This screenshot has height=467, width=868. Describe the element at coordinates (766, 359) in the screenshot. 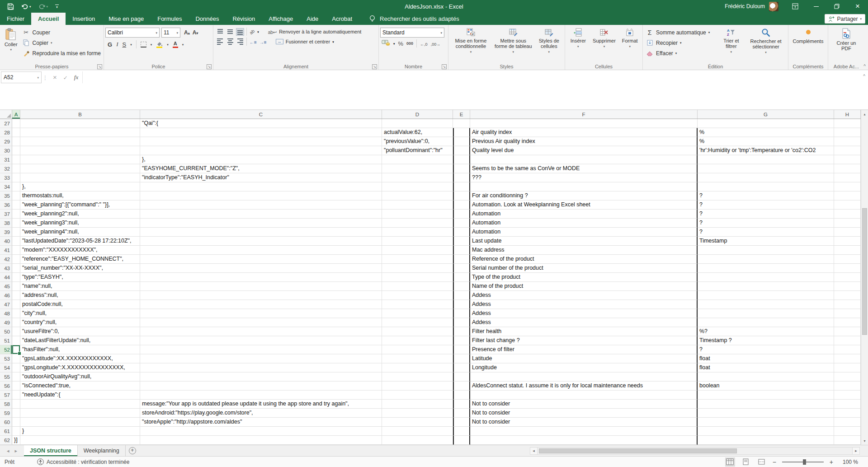

I see `cell-G53: float` at that location.